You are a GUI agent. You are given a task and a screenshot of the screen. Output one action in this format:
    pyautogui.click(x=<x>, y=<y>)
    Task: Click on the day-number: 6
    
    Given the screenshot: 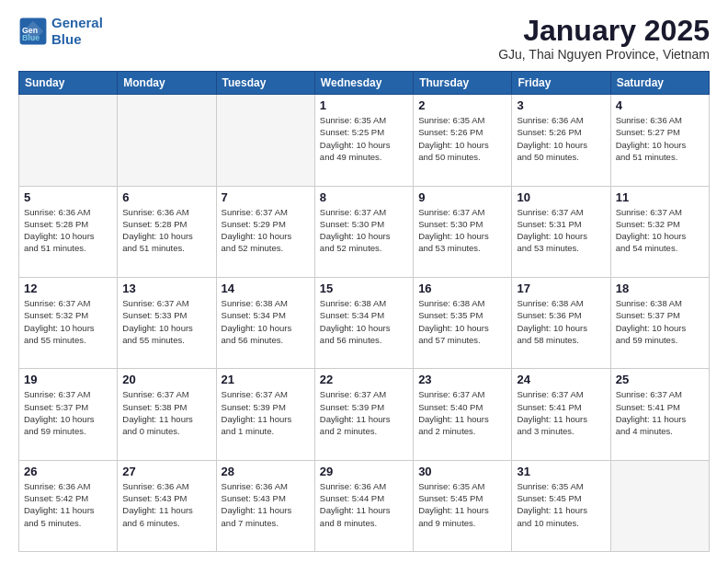 What is the action you would take?
    pyautogui.click(x=166, y=197)
    